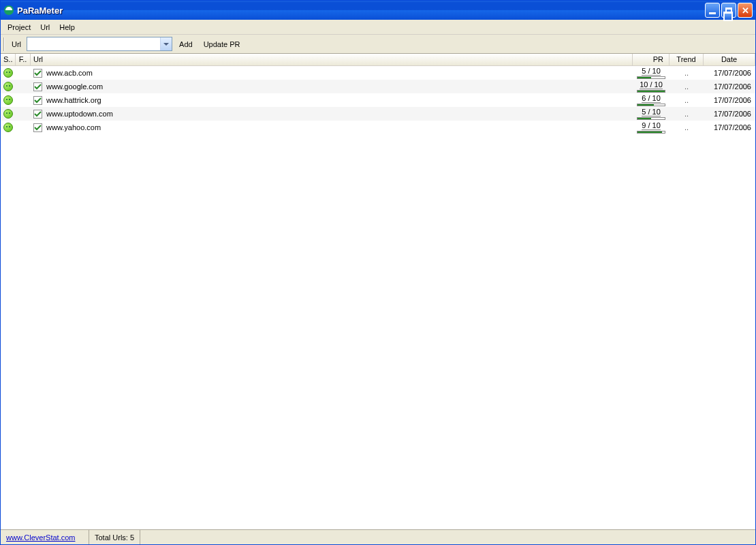  I want to click on chevron-down-icon, so click(166, 44).